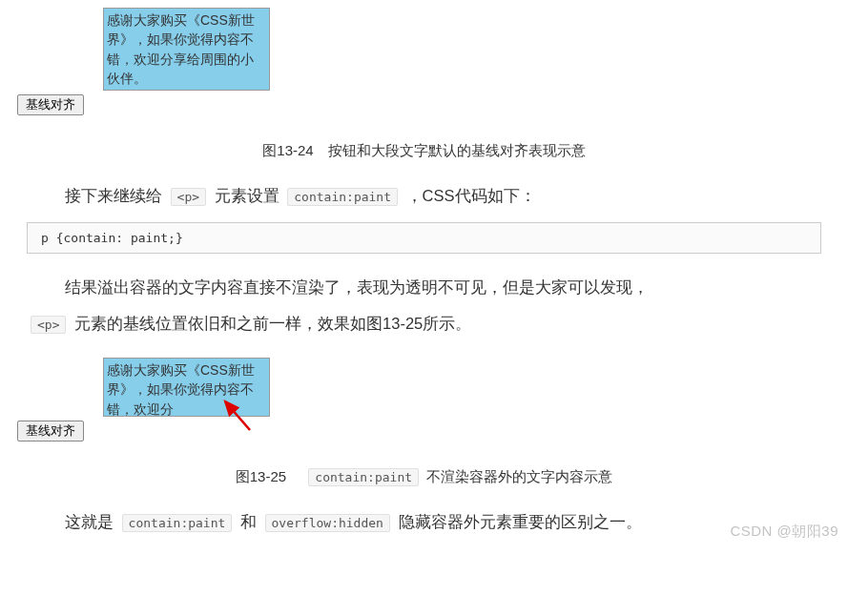 The image size is (848, 616). Describe the element at coordinates (60, 50) in the screenshot. I see `demo-1-spacer` at that location.